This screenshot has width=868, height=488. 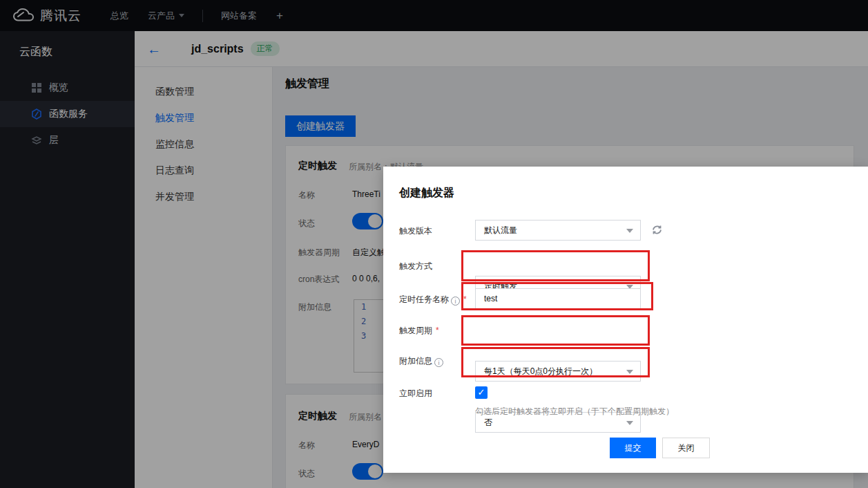 What do you see at coordinates (541, 372) in the screenshot?
I see `selected-value: 每1天（每天0点0分执行一次）` at bounding box center [541, 372].